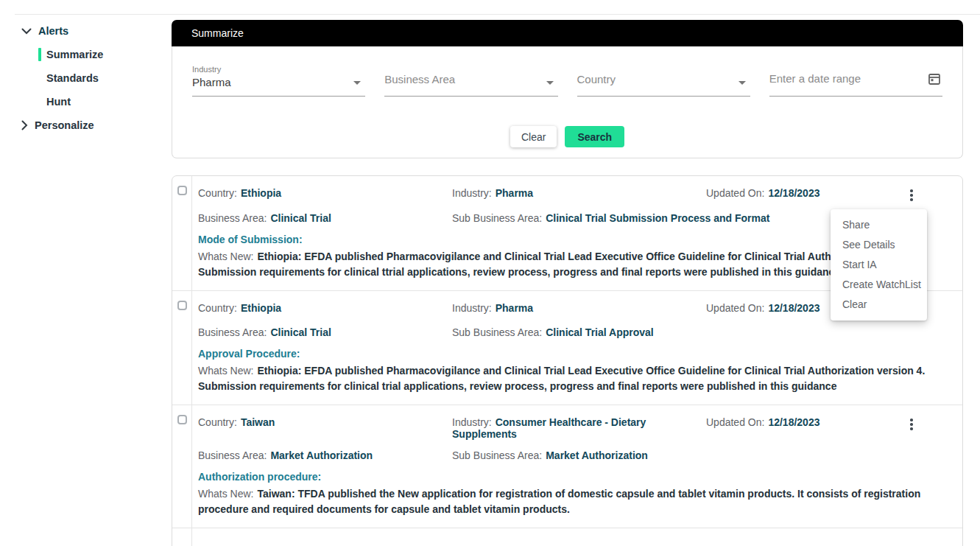 The height and width of the screenshot is (546, 980). Describe the element at coordinates (856, 80) in the screenshot. I see `date-range-field` at that location.